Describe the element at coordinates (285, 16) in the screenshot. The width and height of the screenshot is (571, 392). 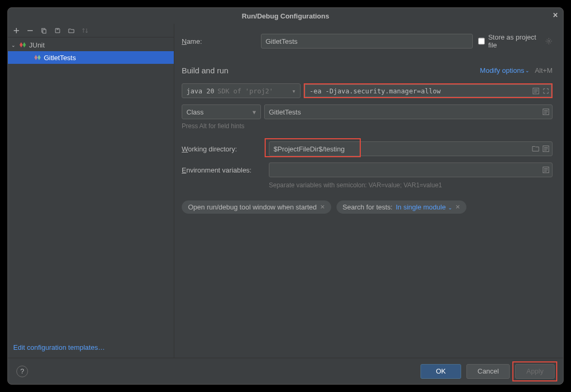
I see `titlebar: Run/Debug Configurations ×` at that location.